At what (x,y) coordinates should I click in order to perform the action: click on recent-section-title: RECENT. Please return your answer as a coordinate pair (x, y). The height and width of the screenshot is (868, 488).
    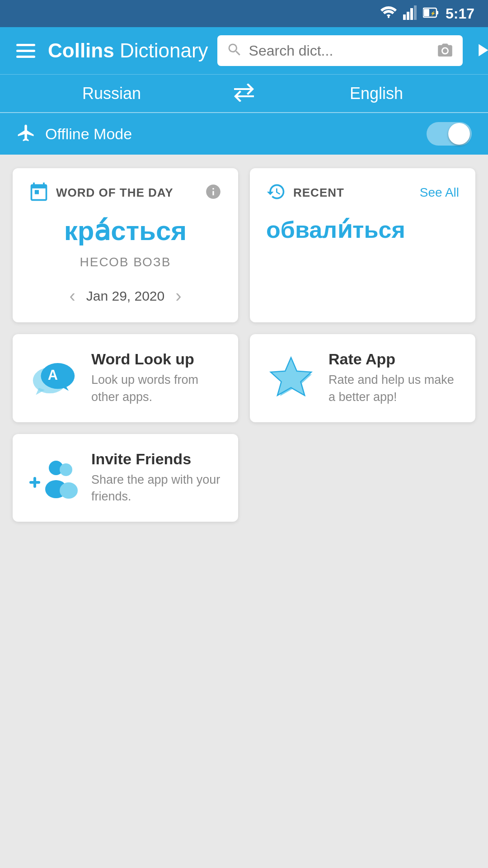
    Looking at the image, I should click on (319, 193).